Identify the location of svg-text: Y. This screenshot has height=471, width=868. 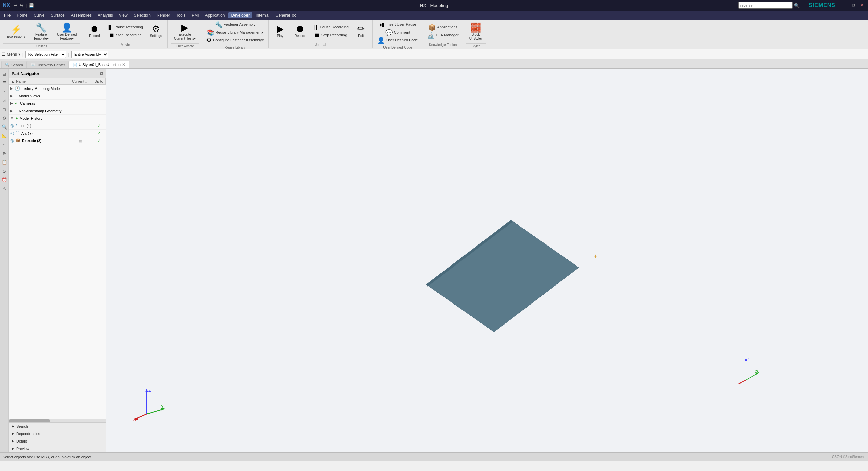
(162, 407).